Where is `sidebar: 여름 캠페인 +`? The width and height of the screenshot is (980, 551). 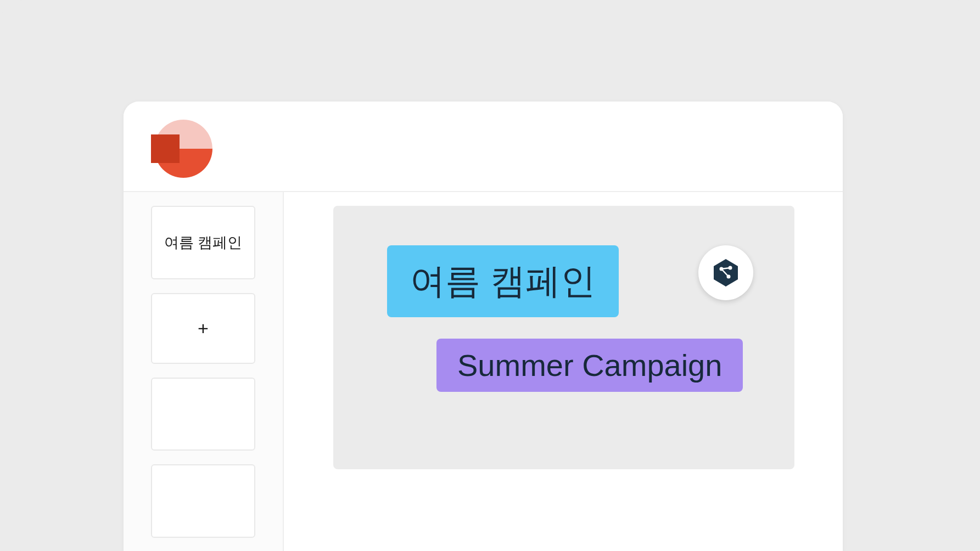 sidebar: 여름 캠페인 + is located at coordinates (204, 372).